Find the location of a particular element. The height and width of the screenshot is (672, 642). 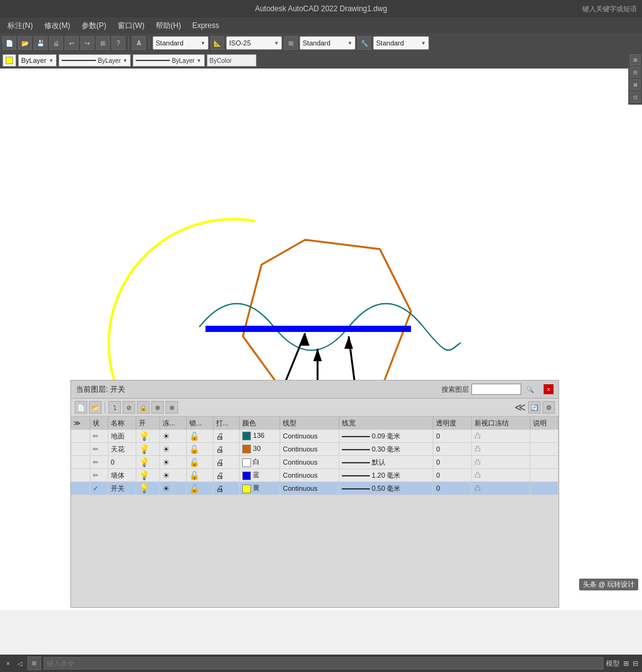

col-color: 颜色 is located at coordinates (260, 424).